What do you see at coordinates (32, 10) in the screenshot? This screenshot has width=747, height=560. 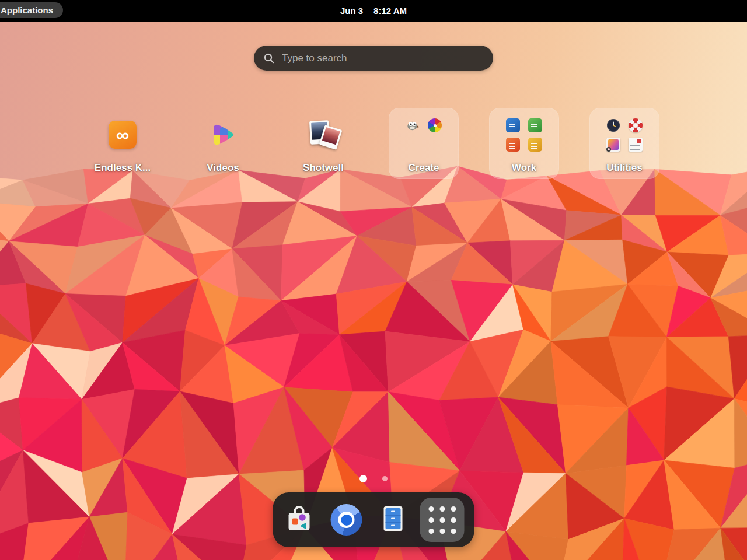 I see `applications-button: Applications` at bounding box center [32, 10].